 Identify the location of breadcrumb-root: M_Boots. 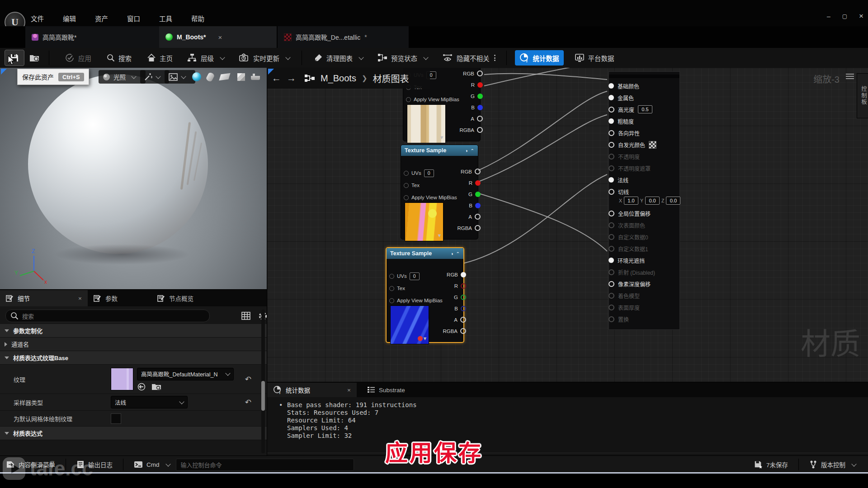
(338, 79).